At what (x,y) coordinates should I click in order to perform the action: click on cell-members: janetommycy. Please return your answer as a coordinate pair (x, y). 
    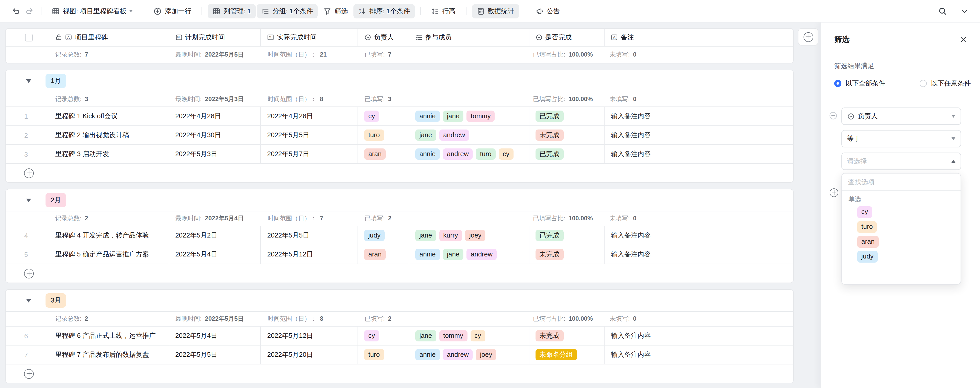
    Looking at the image, I should click on (469, 336).